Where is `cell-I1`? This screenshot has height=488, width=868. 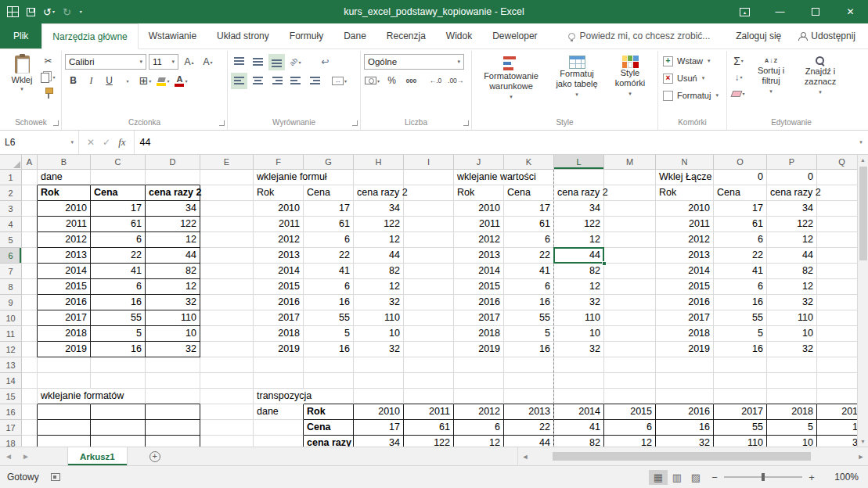
cell-I1 is located at coordinates (429, 178).